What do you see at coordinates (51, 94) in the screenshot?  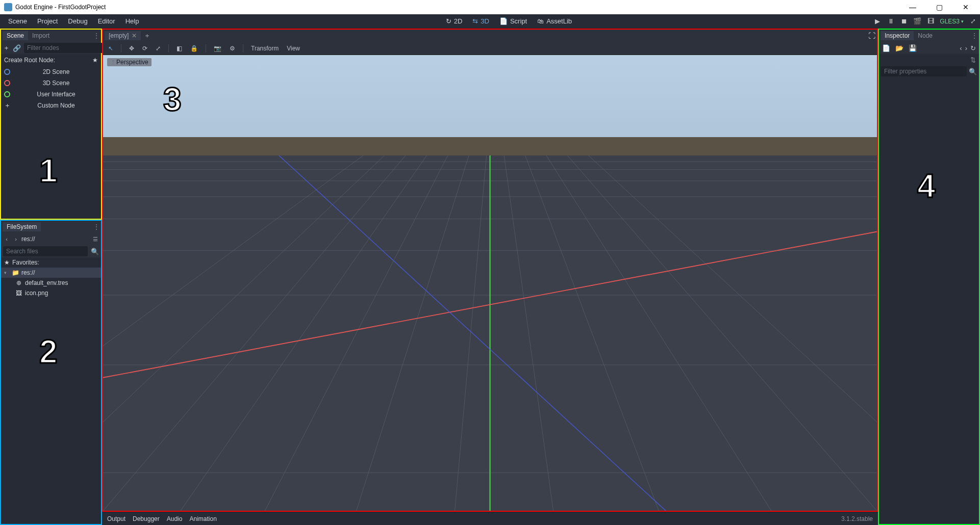 I see `root-user-interface: User Interface` at bounding box center [51, 94].